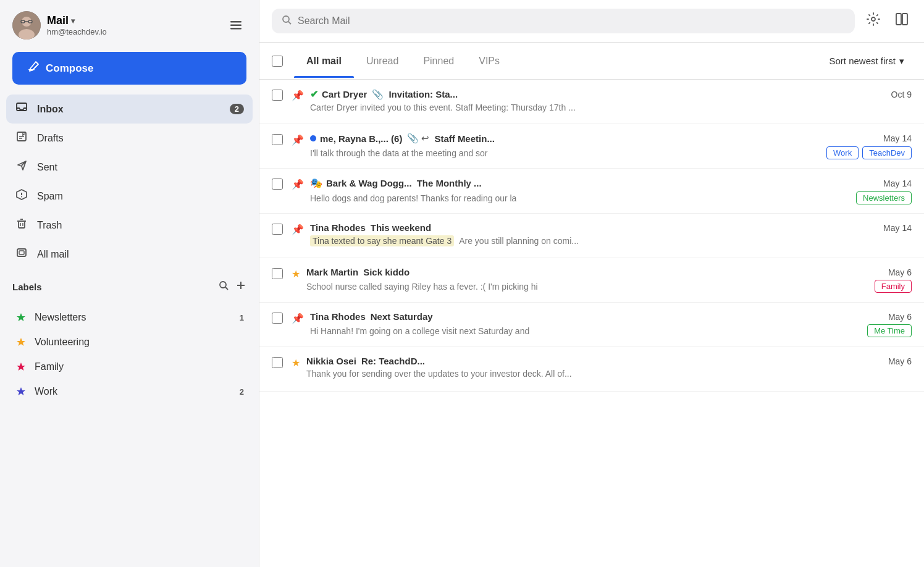 This screenshot has width=924, height=567. Describe the element at coordinates (133, 392) in the screenshot. I see `work-label: Work` at that location.